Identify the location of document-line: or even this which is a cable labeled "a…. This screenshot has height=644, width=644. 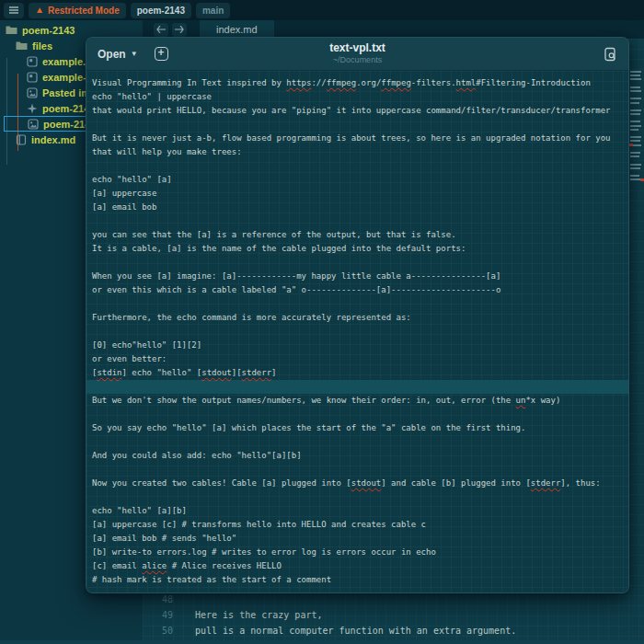
(361, 291).